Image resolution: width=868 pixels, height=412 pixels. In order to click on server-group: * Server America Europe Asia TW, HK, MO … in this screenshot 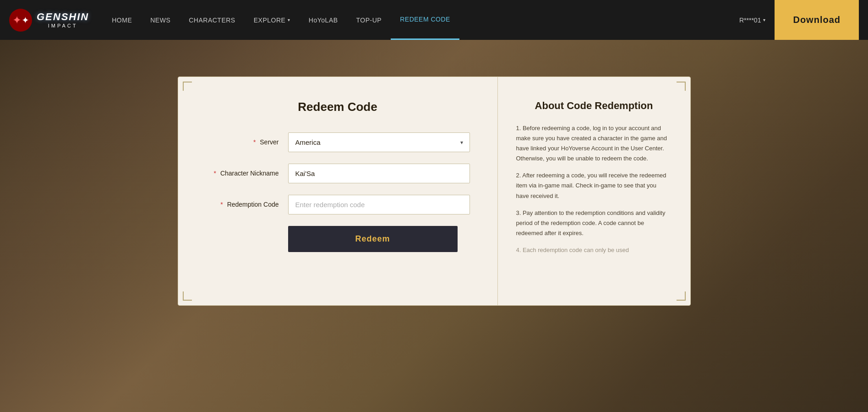, I will do `click(338, 142)`.